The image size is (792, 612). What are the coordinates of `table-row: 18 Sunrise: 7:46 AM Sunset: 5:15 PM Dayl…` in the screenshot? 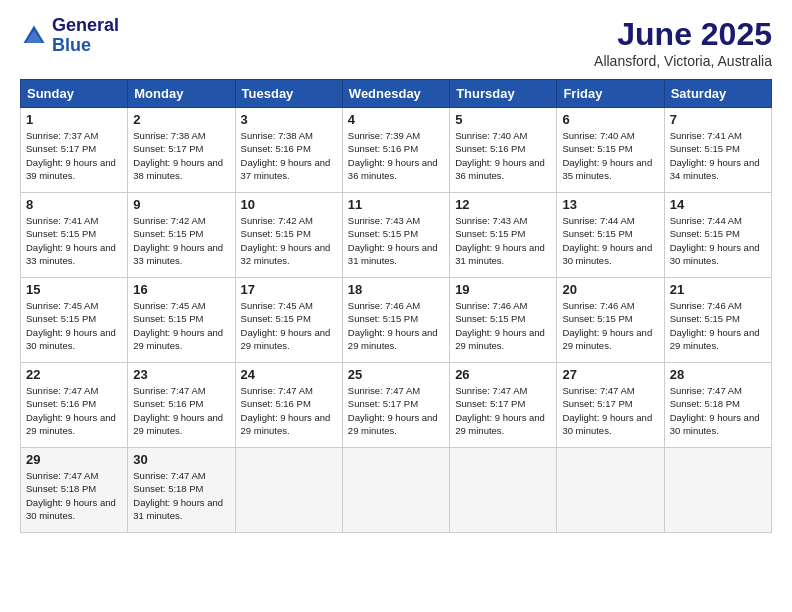 It's located at (396, 320).